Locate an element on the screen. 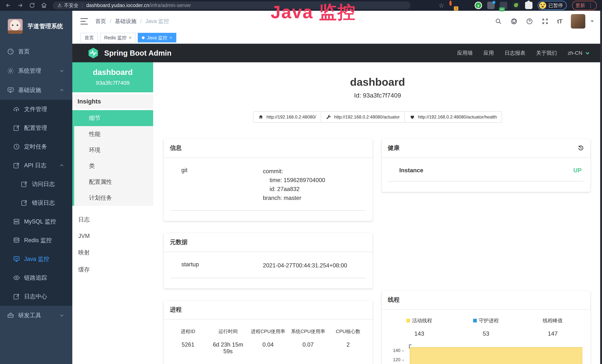  tab-redis-monitor: Redis 监控 × is located at coordinates (118, 38).